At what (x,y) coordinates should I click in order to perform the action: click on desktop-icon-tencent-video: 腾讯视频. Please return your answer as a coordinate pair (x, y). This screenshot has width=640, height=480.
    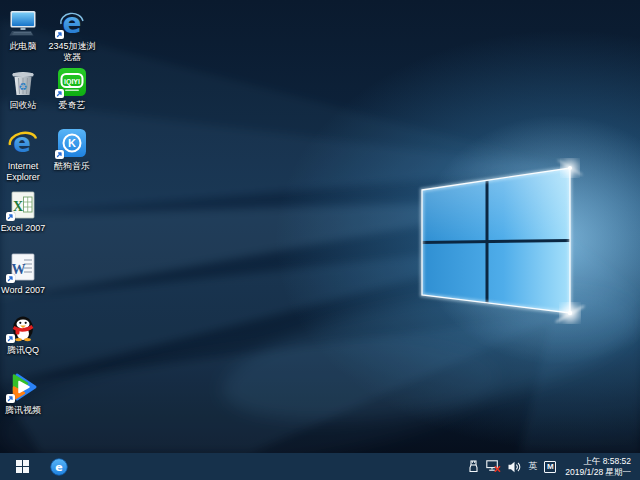
    Looking at the image, I should click on (28, 394).